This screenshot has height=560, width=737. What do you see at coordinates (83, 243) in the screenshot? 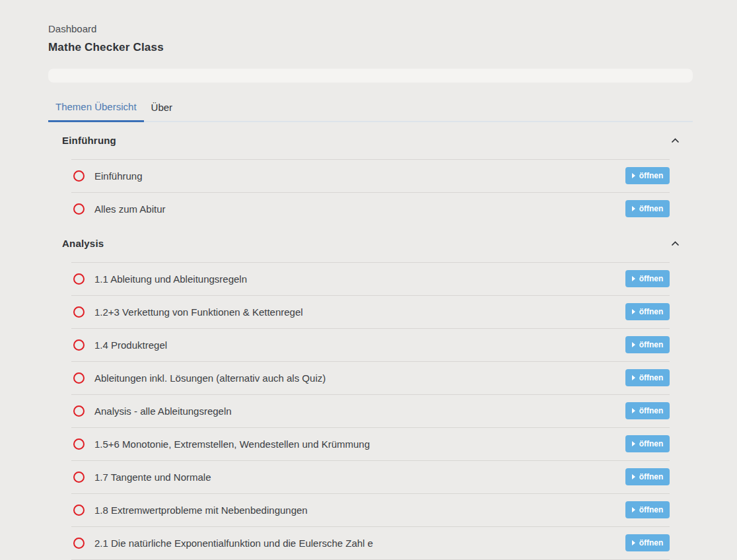
I see `section-title: Analysis` at bounding box center [83, 243].